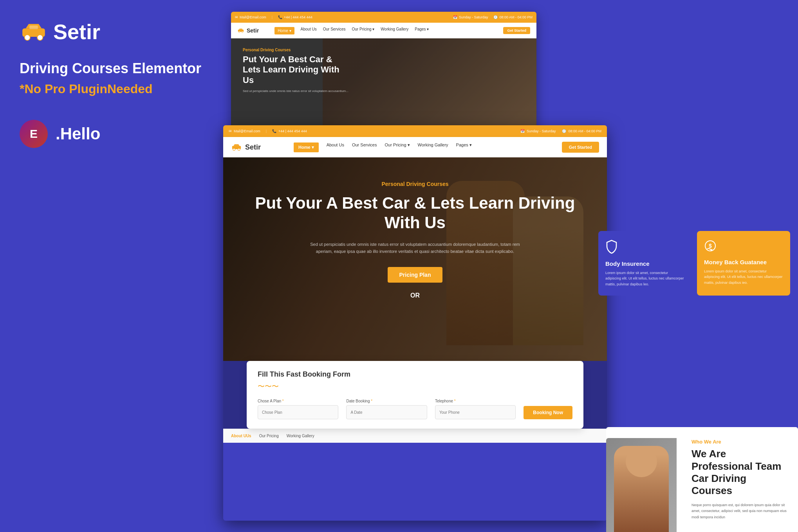  I want to click on sm-date-label: Date Booking *, so click(386, 401).